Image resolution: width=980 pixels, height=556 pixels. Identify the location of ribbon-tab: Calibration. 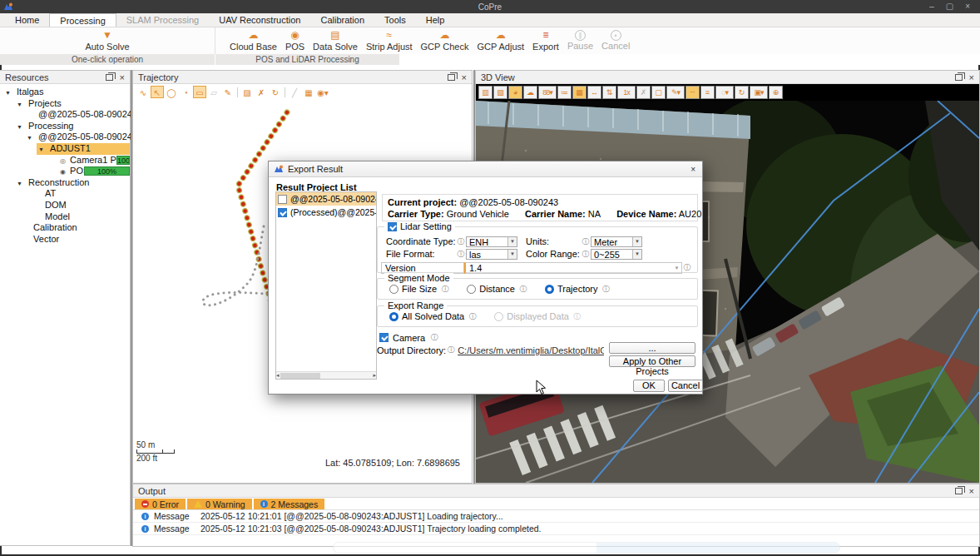
(343, 20).